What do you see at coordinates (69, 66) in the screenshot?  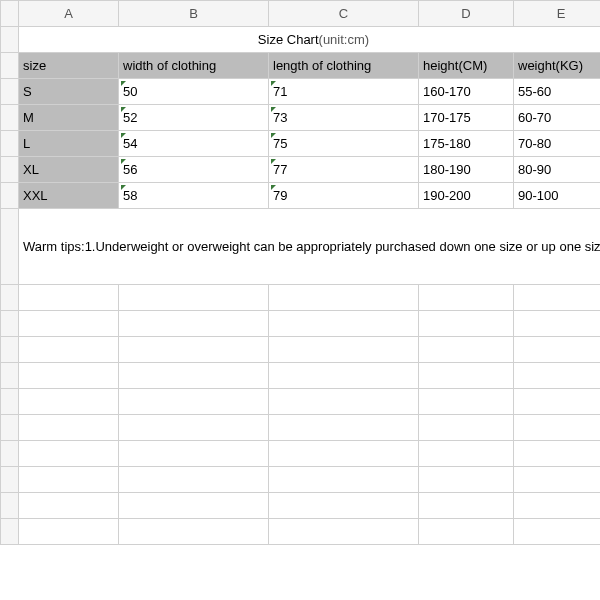 I see `header-size: size` at bounding box center [69, 66].